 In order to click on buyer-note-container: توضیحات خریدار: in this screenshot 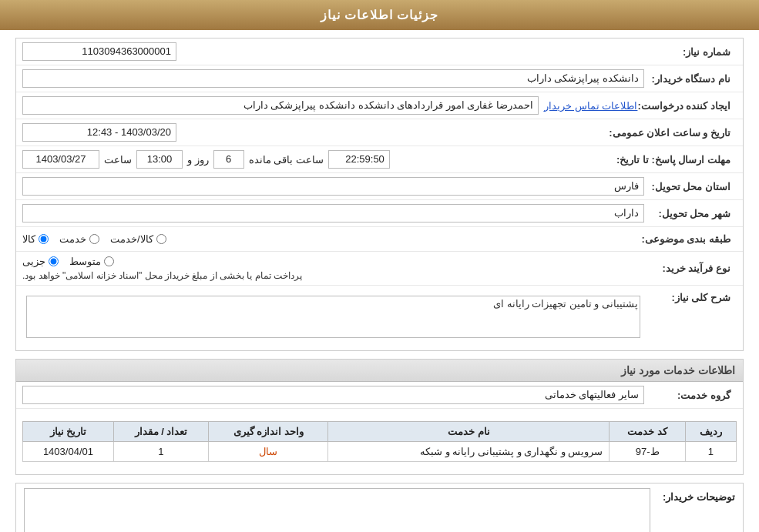, I will do `click(379, 508)`.